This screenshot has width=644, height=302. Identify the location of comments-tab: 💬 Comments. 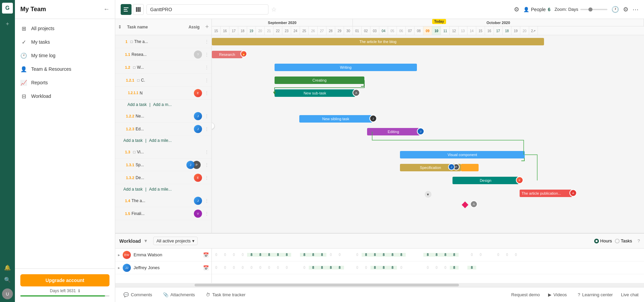
(138, 295).